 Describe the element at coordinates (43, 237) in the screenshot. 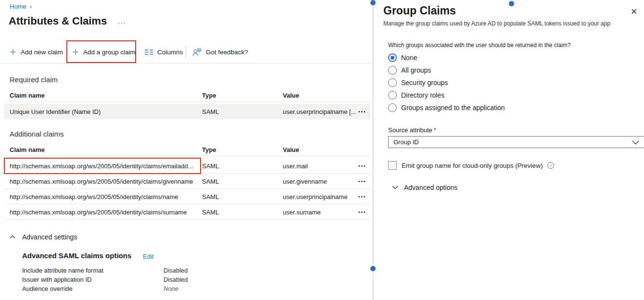

I see `advanced-settings-toggle: Advanced settings` at that location.